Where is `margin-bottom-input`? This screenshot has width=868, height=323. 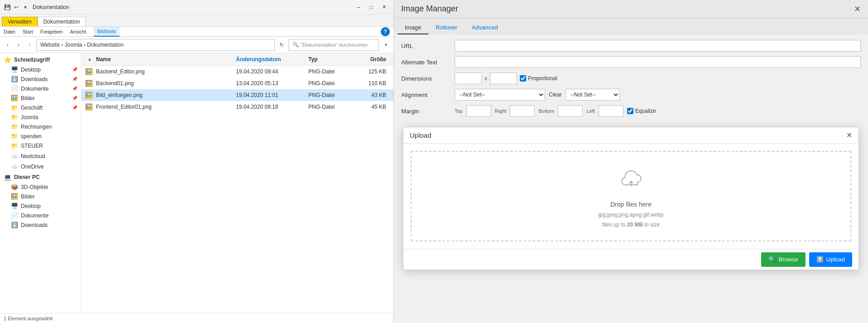 margin-bottom-input is located at coordinates (571, 111).